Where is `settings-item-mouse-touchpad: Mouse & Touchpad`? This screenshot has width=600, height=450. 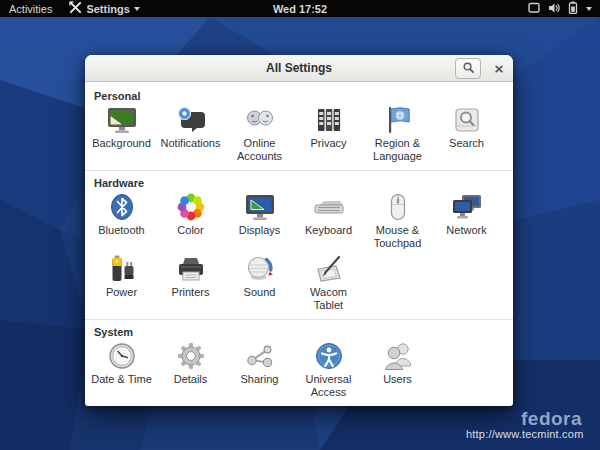
settings-item-mouse-touchpad: Mouse & Touchpad is located at coordinates (398, 220).